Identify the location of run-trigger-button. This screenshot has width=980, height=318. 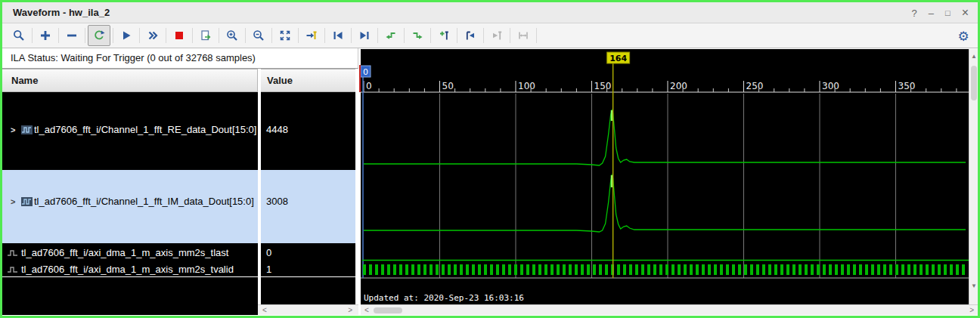
(126, 36).